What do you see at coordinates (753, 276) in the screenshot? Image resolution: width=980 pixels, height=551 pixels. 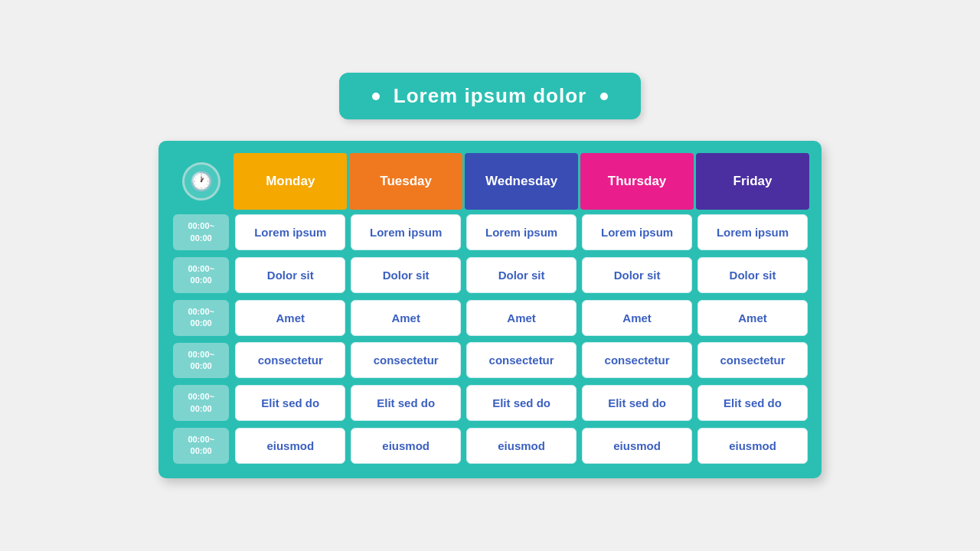 I see `cell-friday-row-1: Dolor sit` at bounding box center [753, 276].